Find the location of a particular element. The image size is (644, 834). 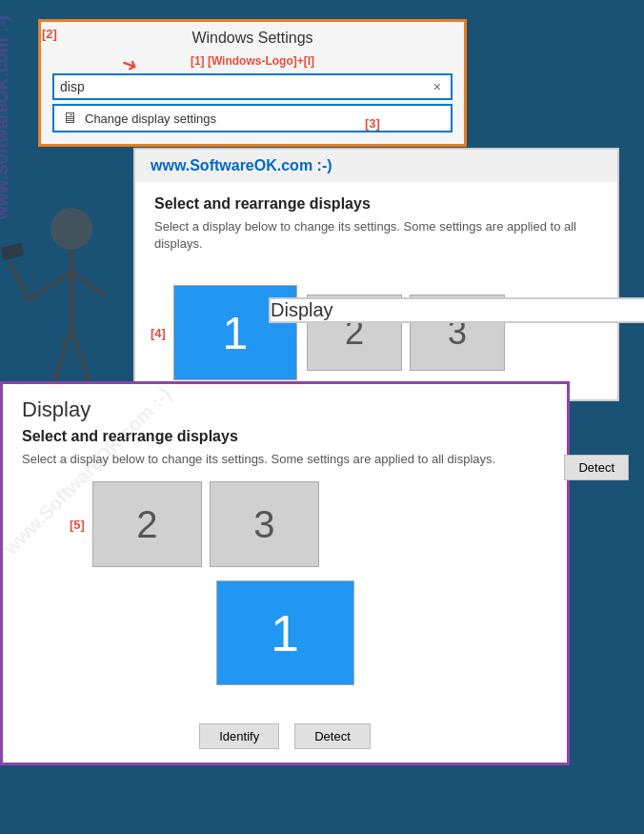

search-clear-button: × is located at coordinates (437, 87).